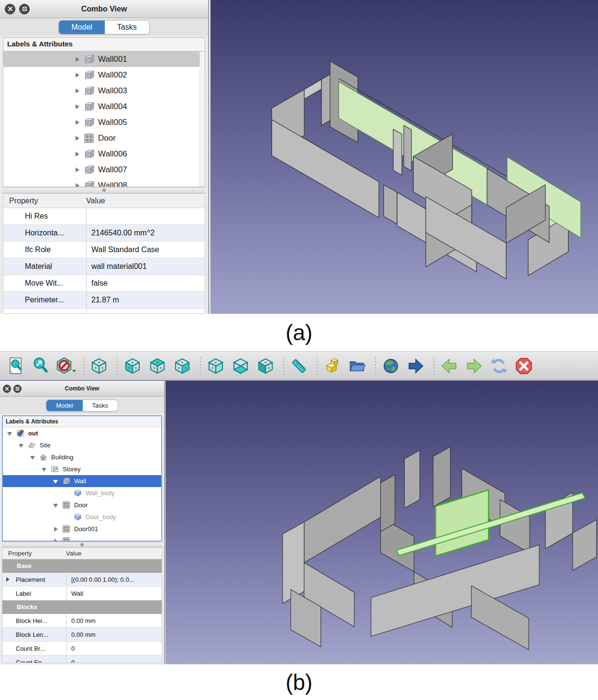 The height and width of the screenshot is (700, 598). What do you see at coordinates (82, 457) in the screenshot?
I see `tree-item-building: Building` at bounding box center [82, 457].